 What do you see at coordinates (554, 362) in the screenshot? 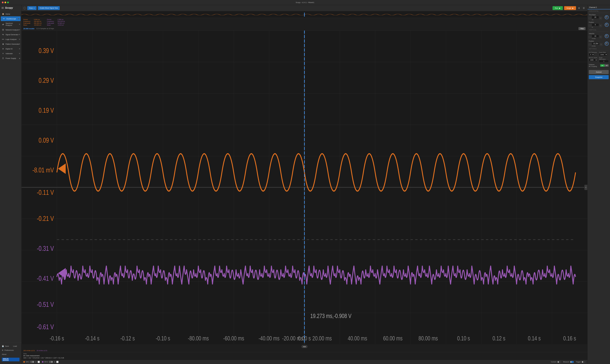
I see `cursors-label: Cursors` at bounding box center [554, 362].